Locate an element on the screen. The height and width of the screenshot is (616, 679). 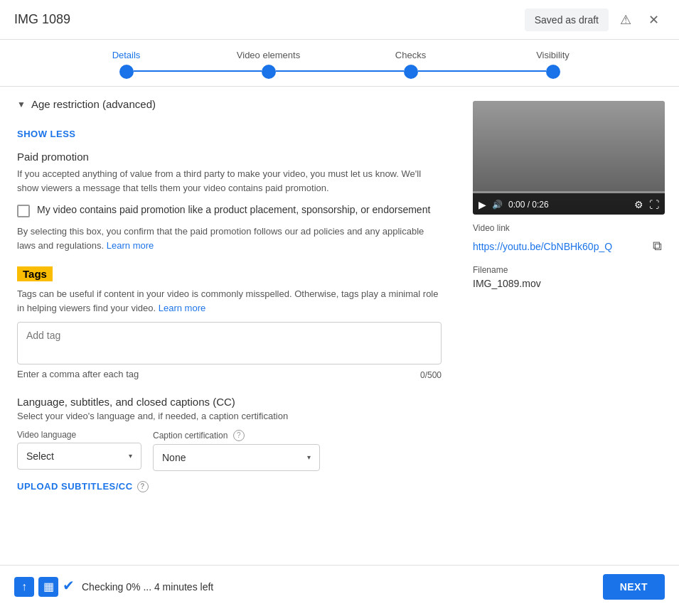
status-icons: ↑ ▦ ✔ is located at coordinates (44, 587).